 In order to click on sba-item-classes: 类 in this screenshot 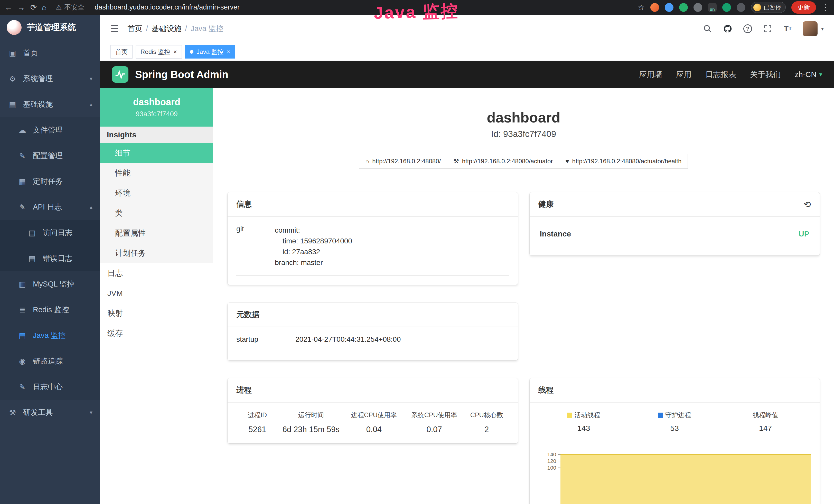, I will do `click(157, 213)`.